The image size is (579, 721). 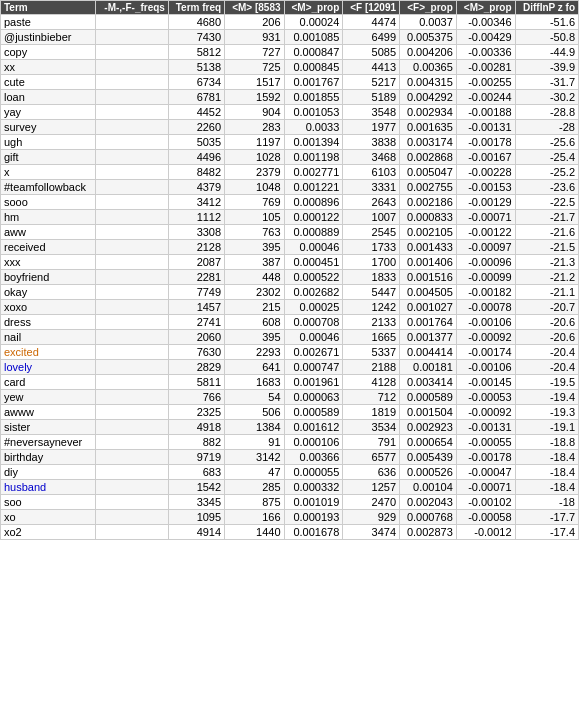 I want to click on table-row: loan678115920.00185551890.004292-0.00244…, so click(x=290, y=98).